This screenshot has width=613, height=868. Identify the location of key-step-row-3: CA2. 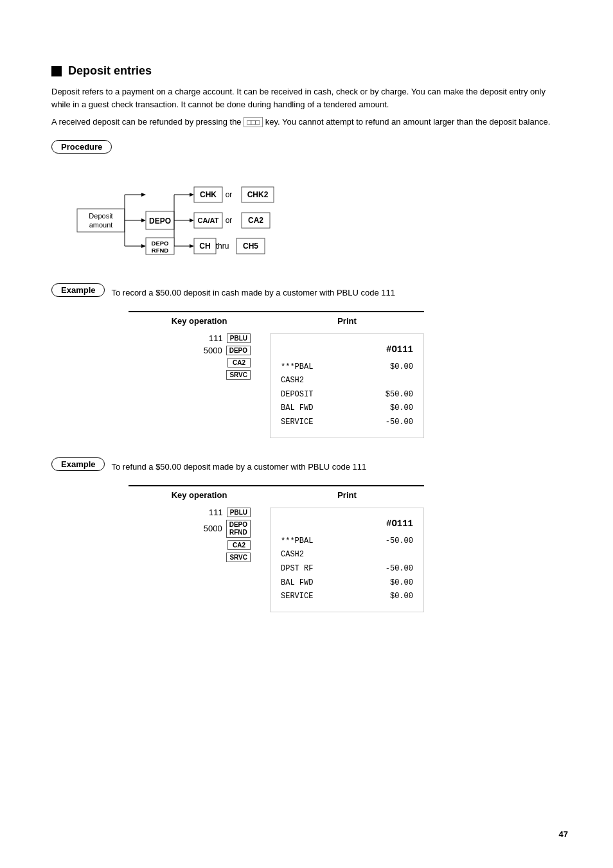
(239, 362).